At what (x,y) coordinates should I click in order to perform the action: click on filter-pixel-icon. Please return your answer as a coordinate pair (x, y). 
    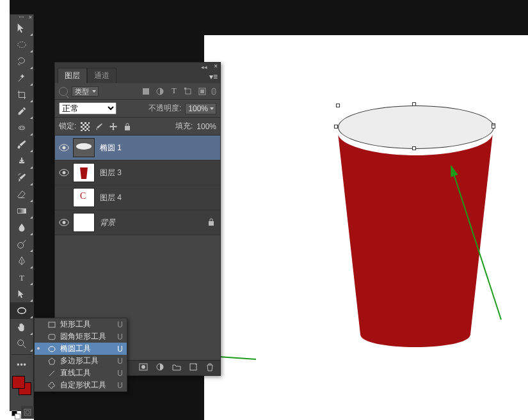
    Looking at the image, I should click on (146, 91).